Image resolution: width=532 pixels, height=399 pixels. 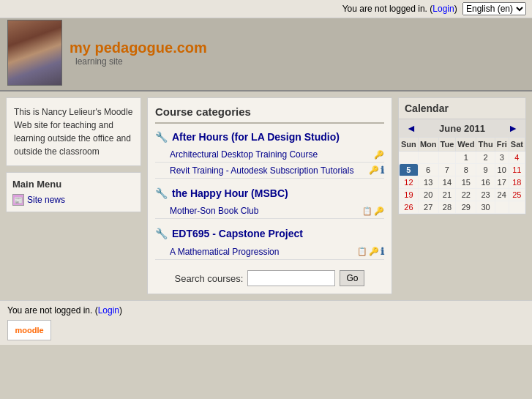 What do you see at coordinates (269, 204) in the screenshot?
I see `category-happy-hour: 🔧 the Happy Hour (MSBC) Mother-Son Book …` at bounding box center [269, 204].